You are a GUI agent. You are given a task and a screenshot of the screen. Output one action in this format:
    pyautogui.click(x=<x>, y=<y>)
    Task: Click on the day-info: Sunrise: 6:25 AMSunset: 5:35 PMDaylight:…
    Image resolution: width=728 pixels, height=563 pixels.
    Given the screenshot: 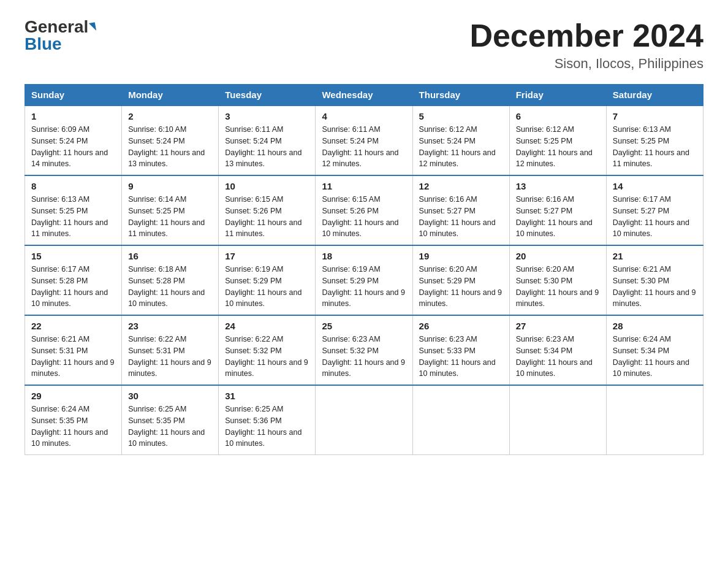 What is the action you would take?
    pyautogui.click(x=170, y=427)
    